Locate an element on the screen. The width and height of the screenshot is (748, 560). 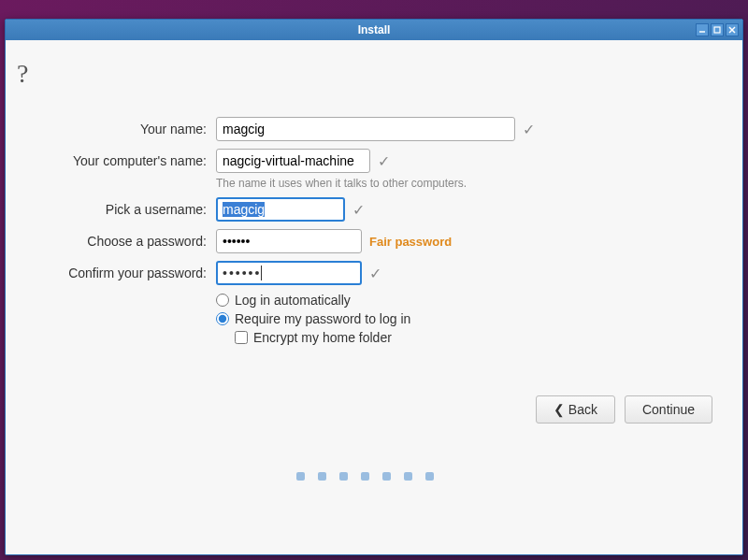
name-label: Your name: is located at coordinates (116, 129).